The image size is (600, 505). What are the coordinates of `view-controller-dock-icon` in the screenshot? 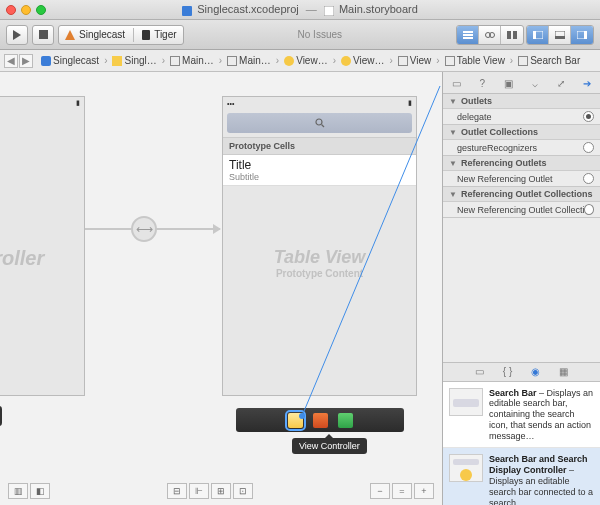 It's located at (296, 420).